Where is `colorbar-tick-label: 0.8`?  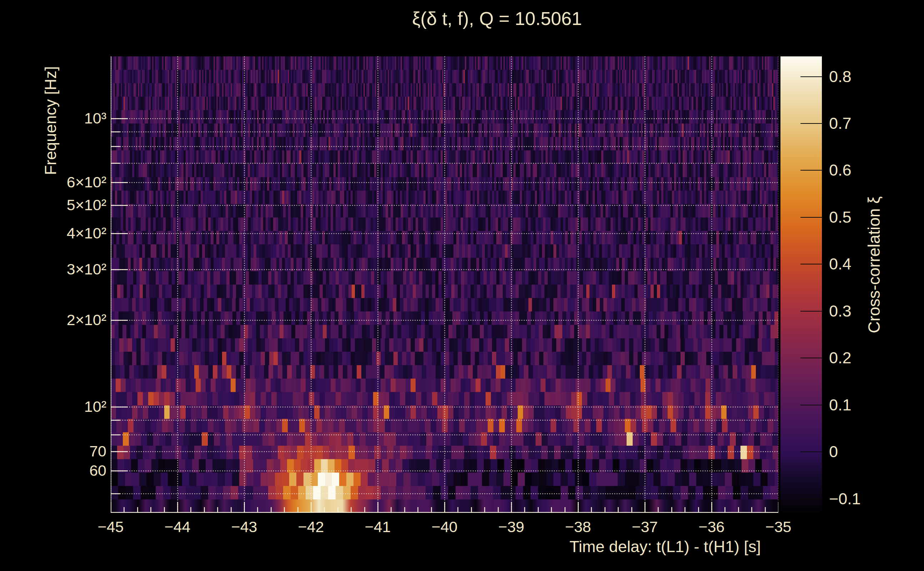 colorbar-tick-label: 0.8 is located at coordinates (865, 77).